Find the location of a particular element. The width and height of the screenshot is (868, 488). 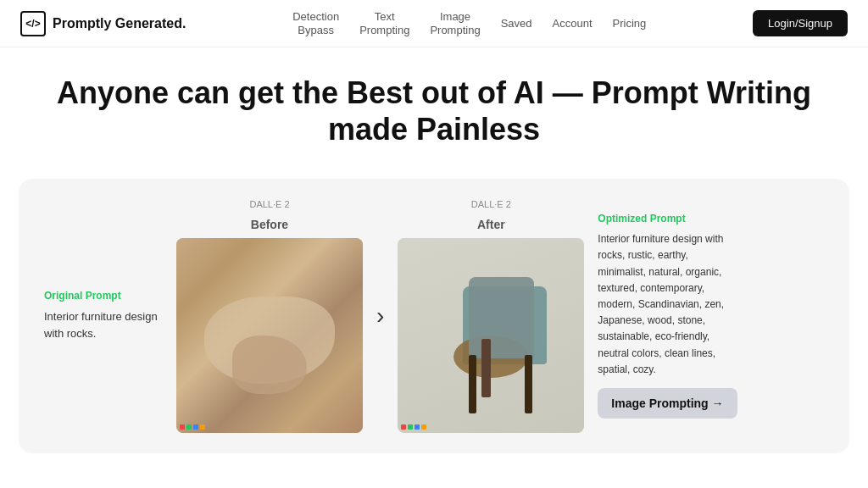

logo-text: Promptly Generated. is located at coordinates (119, 24).